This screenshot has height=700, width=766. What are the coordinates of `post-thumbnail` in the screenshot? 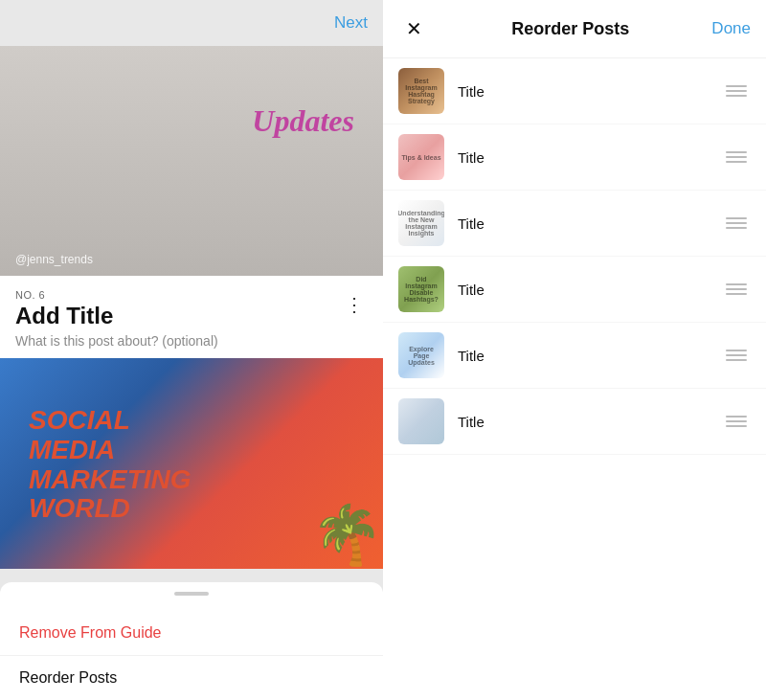 It's located at (421, 421).